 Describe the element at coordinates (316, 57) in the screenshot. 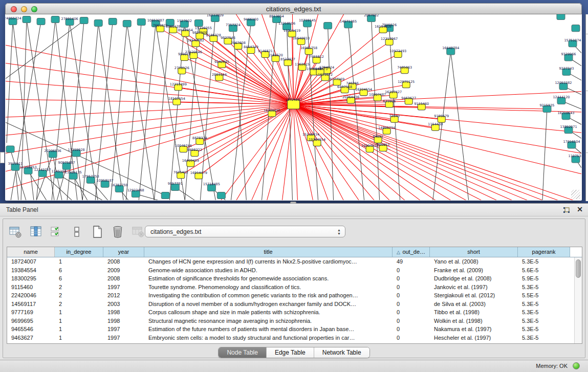

I see `network-node-label: 7955812` at that location.